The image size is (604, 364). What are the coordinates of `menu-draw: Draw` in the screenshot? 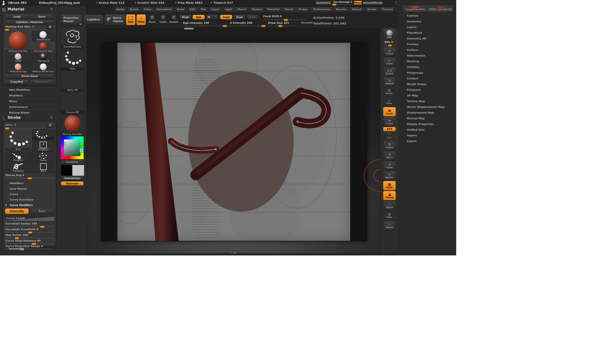 It's located at (180, 9).